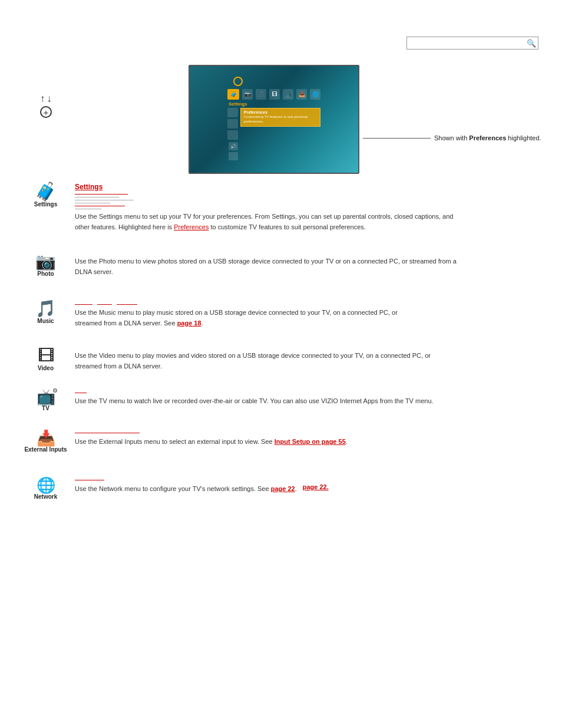 The height and width of the screenshot is (728, 562). What do you see at coordinates (46, 485) in the screenshot?
I see `network-icon: 🌐` at bounding box center [46, 485].